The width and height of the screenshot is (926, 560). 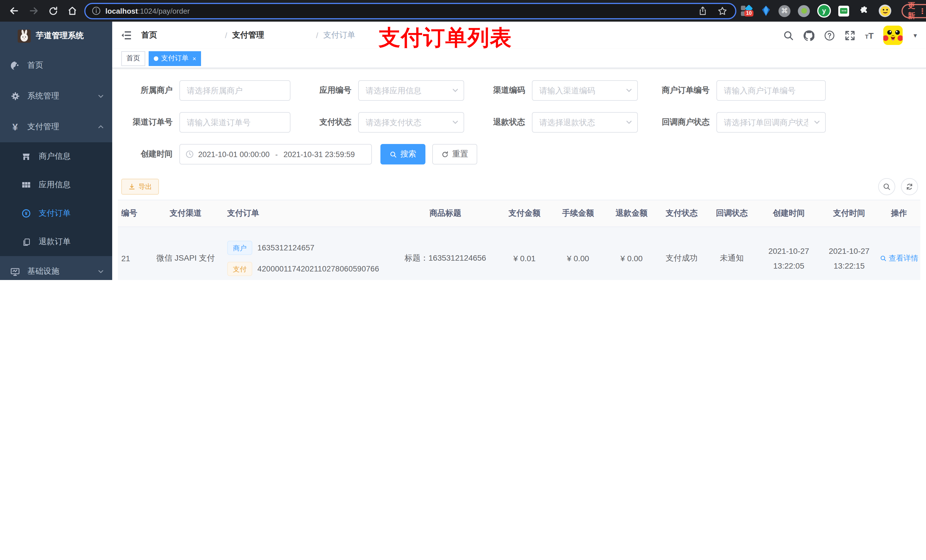 What do you see at coordinates (72, 11) in the screenshot?
I see `browser-home-icon` at bounding box center [72, 11].